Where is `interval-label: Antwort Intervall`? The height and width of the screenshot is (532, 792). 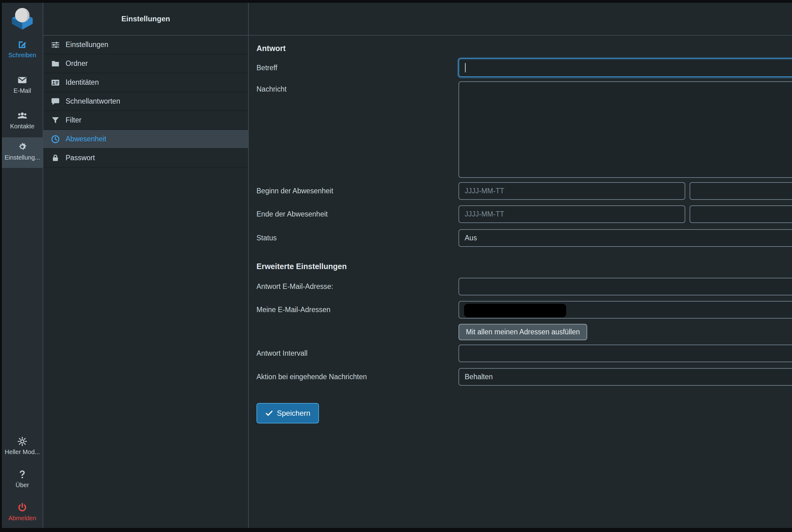
interval-label: Antwort Intervall is located at coordinates (358, 354).